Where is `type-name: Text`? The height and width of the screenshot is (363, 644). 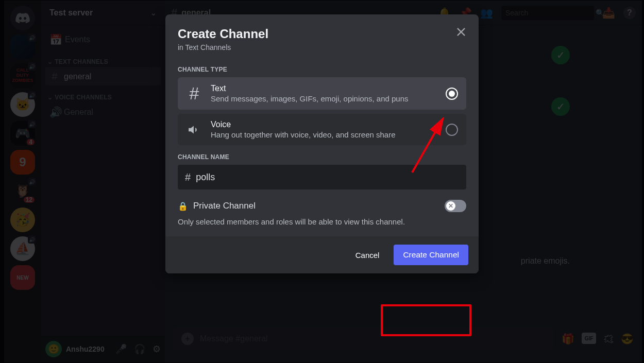 type-name: Text is located at coordinates (324, 89).